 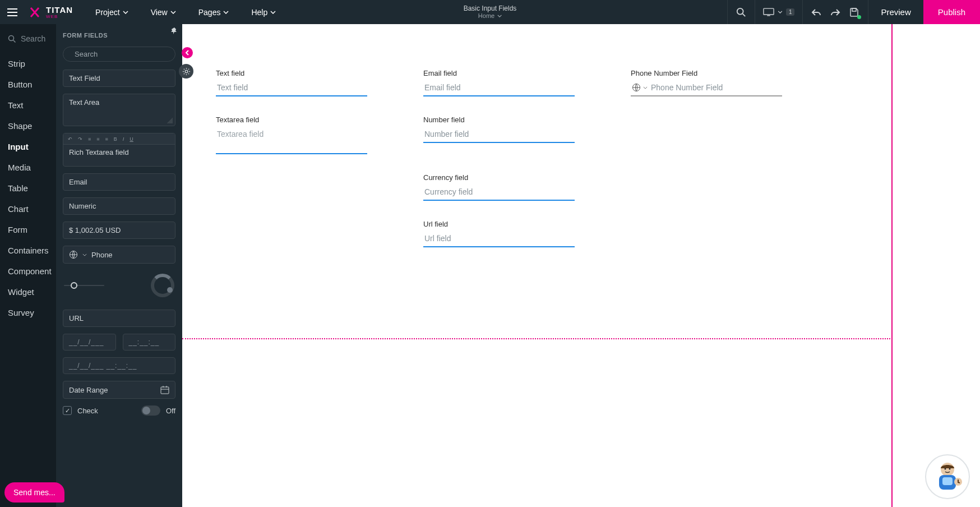 What do you see at coordinates (499, 135) in the screenshot?
I see `canvas-number-input: Number field` at bounding box center [499, 135].